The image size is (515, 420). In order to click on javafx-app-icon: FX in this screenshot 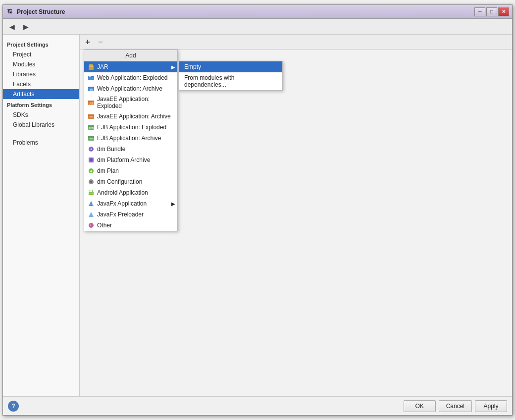, I will do `click(91, 204)`.